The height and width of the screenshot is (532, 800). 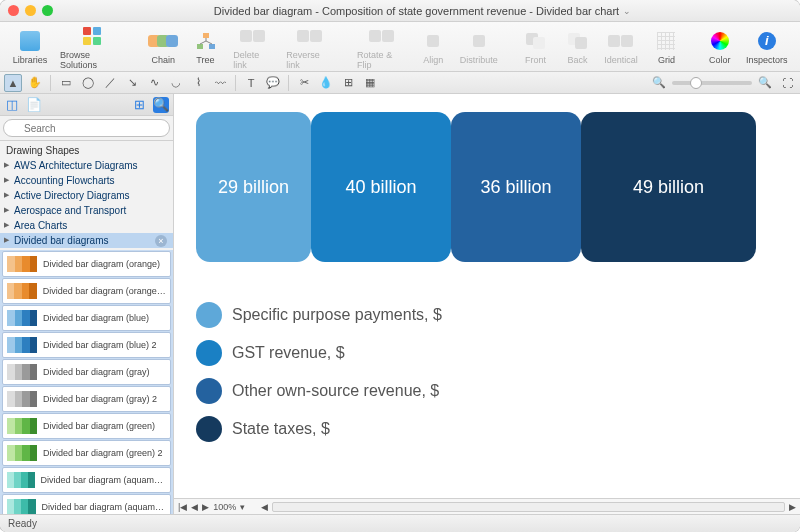 I want to click on search-wrap: 🔍, so click(x=86, y=128).